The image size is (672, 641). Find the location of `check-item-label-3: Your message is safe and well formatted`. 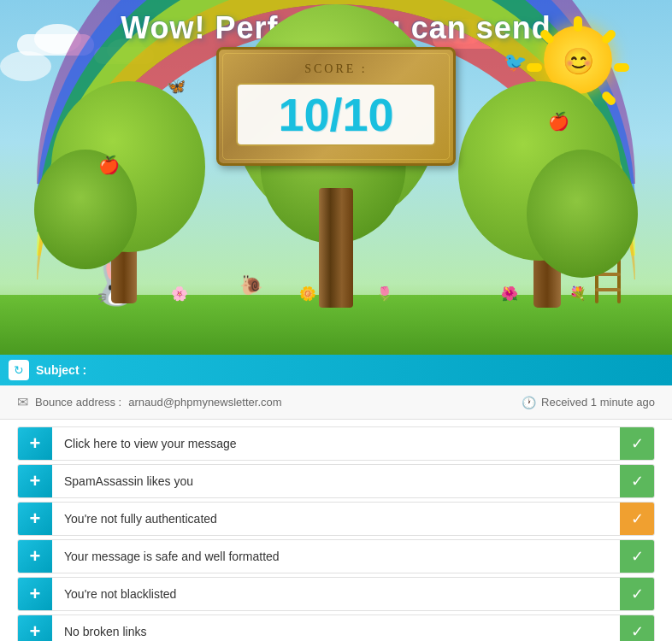

check-item-label-3: Your message is safe and well formatted is located at coordinates (336, 556).